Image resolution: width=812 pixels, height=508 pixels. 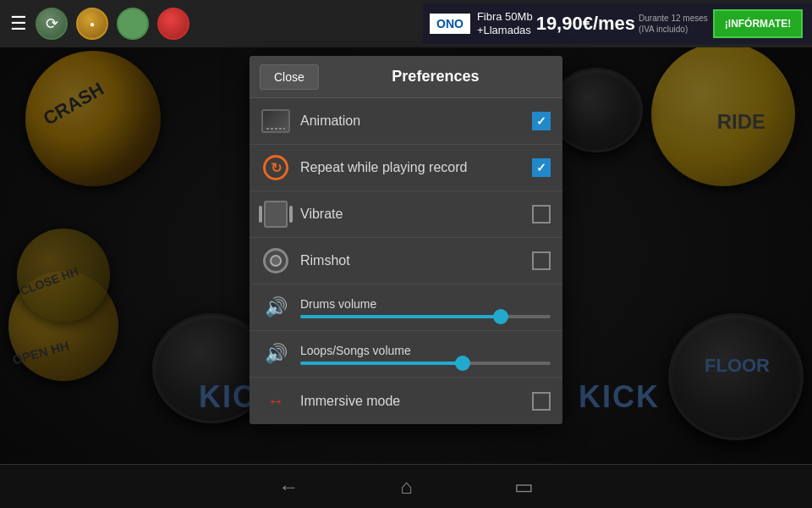 What do you see at coordinates (276, 214) in the screenshot?
I see `vibrate-icon` at bounding box center [276, 214].